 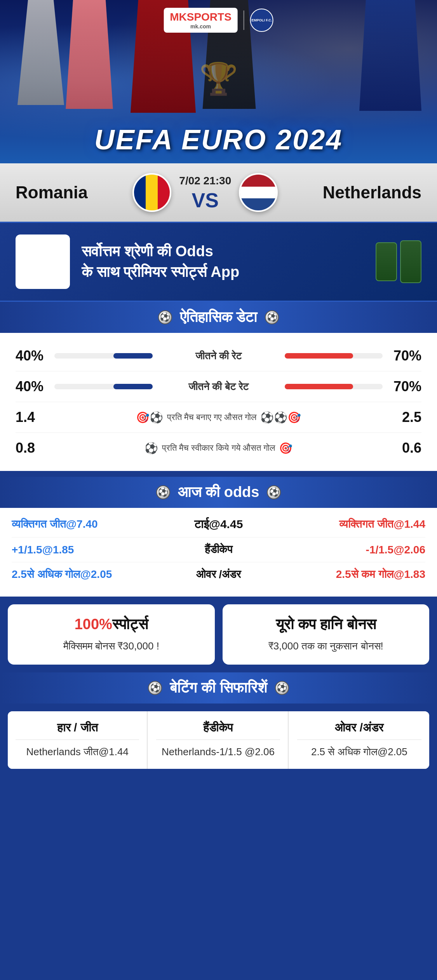 I want to click on avg-goals-right-value: 2.5, so click(x=402, y=417).